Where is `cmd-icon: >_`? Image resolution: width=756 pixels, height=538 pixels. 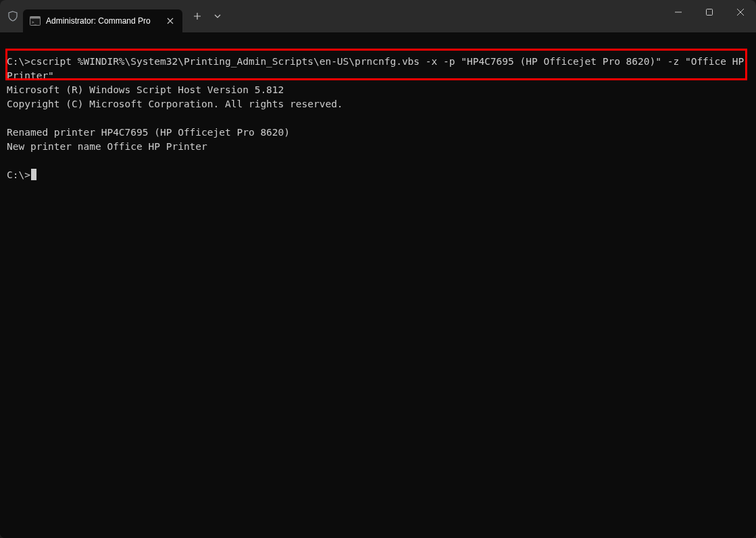 cmd-icon: >_ is located at coordinates (35, 21).